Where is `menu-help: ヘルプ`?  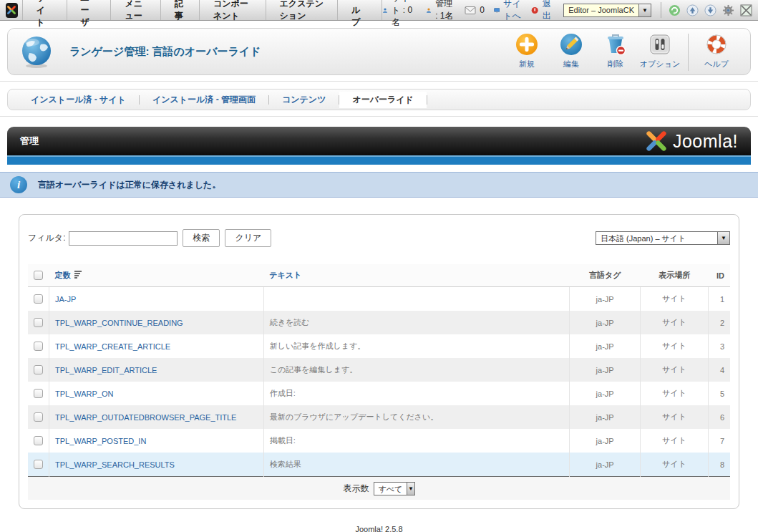
menu-help: ヘルプ is located at coordinates (360, 10).